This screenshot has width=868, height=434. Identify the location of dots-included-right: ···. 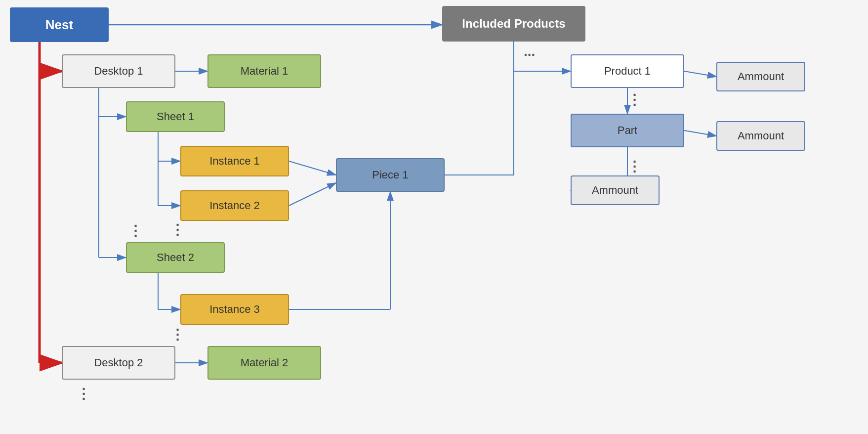
(530, 55).